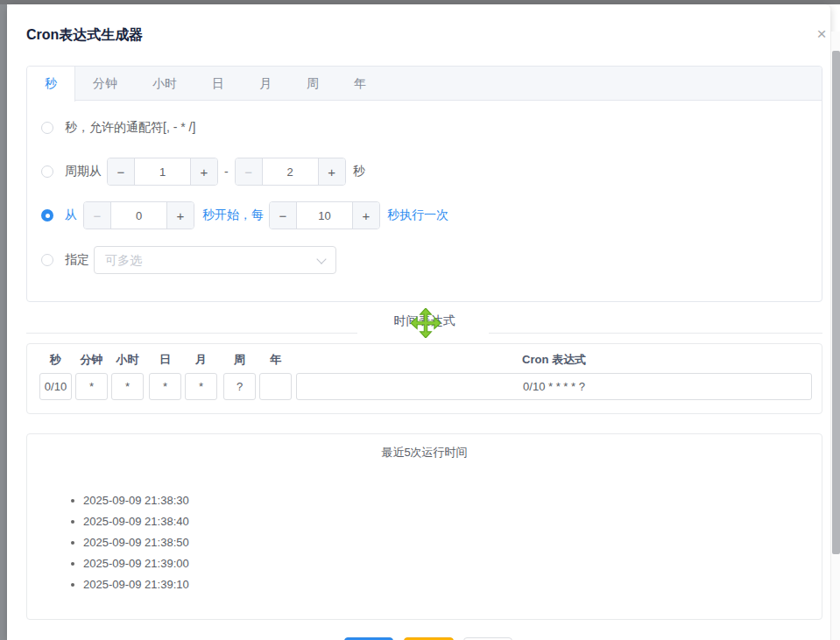 The image size is (840, 640). What do you see at coordinates (130, 522) in the screenshot?
I see `run-time-item: 2025-09-09 21:38:40` at bounding box center [130, 522].